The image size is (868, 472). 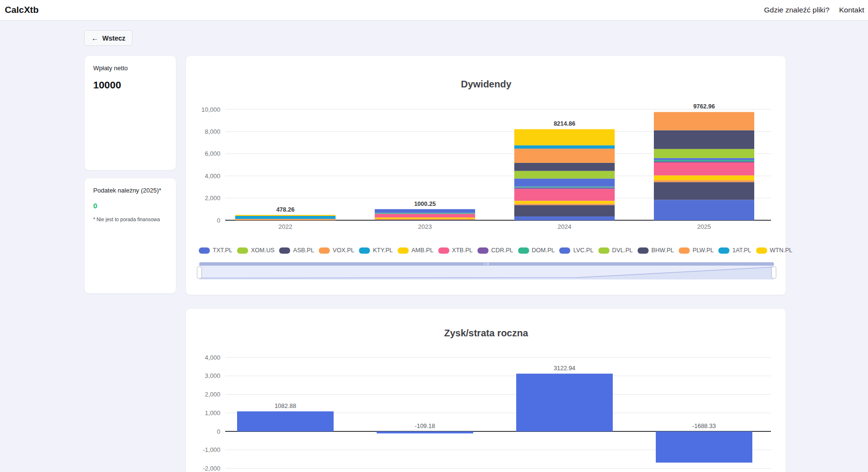 I want to click on legend-item-WTN.PL: WTN.PL, so click(x=774, y=250).